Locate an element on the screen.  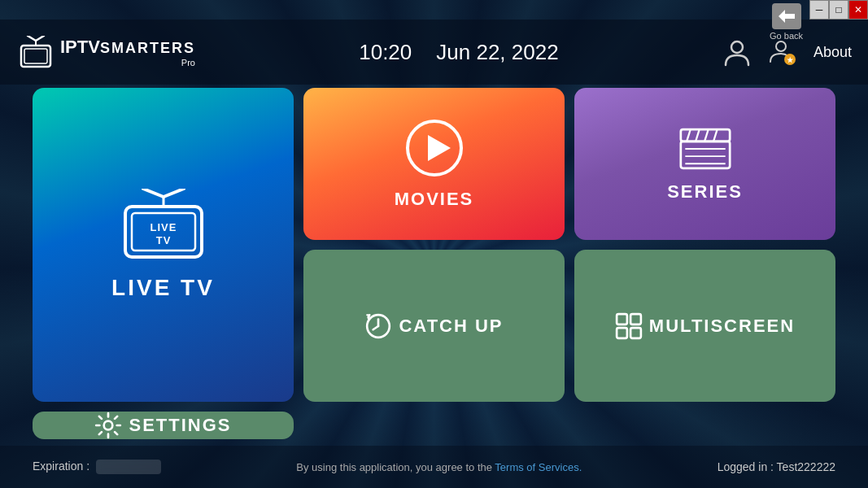
multiscreen-label: MULTISCREEN is located at coordinates (722, 326).